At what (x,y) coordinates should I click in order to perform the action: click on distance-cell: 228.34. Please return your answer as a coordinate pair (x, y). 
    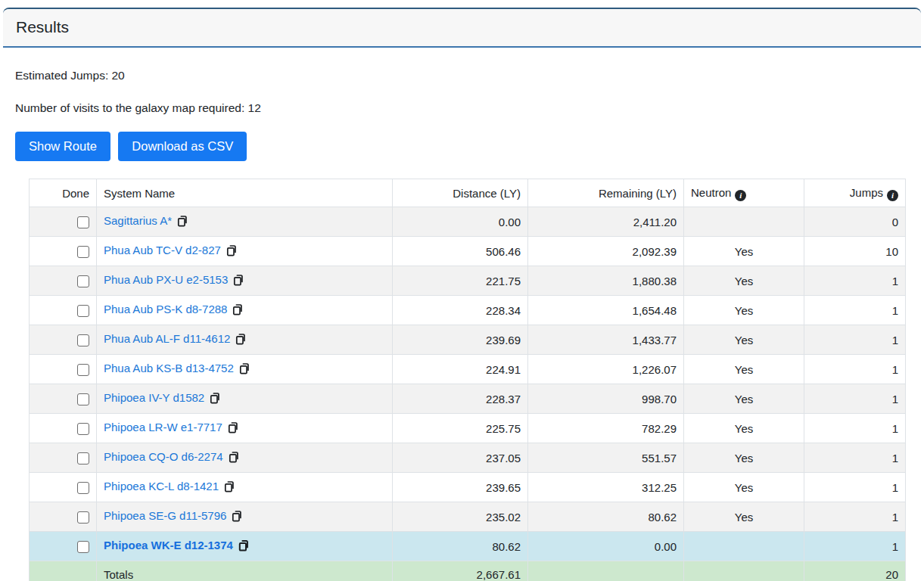
    Looking at the image, I should click on (460, 310).